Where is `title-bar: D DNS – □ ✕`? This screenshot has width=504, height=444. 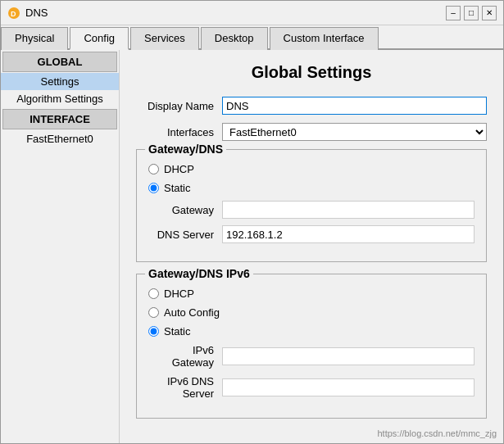 title-bar: D DNS – □ ✕ is located at coordinates (252, 13).